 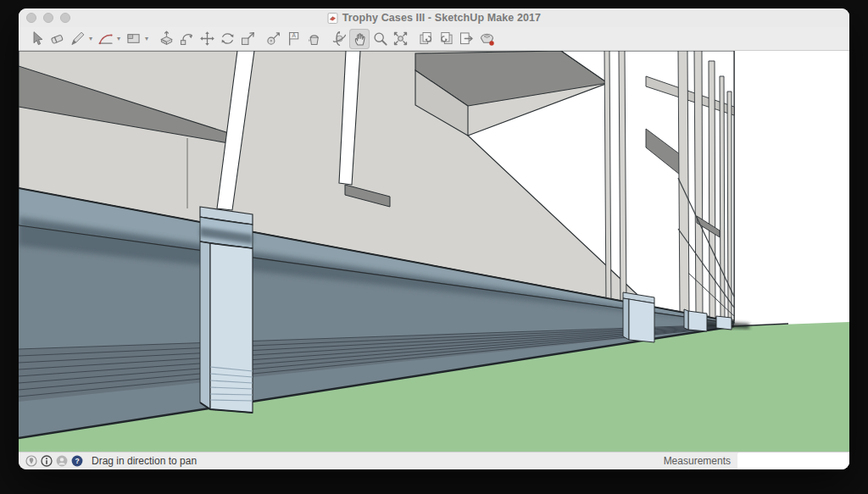 I want to click on paint-bucket-icon, so click(x=314, y=39).